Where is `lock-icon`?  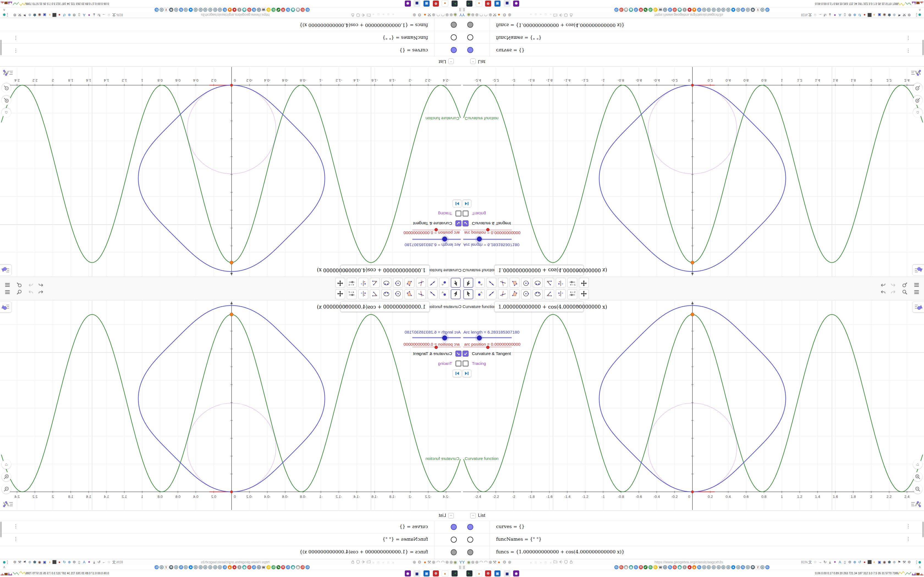
lock-icon is located at coordinates (353, 15).